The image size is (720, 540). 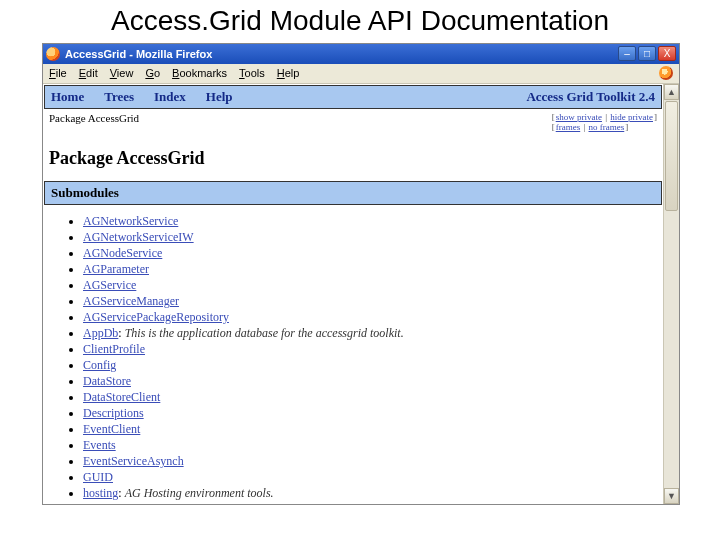 What do you see at coordinates (671, 294) in the screenshot?
I see `vertical-scrollbar: ▲ ▼` at bounding box center [671, 294].